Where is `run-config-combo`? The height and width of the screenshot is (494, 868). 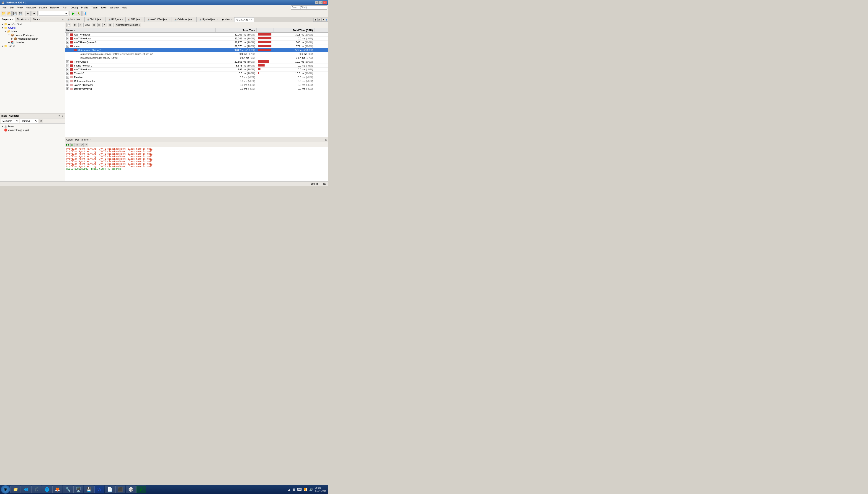 run-config-combo is located at coordinates (54, 14).